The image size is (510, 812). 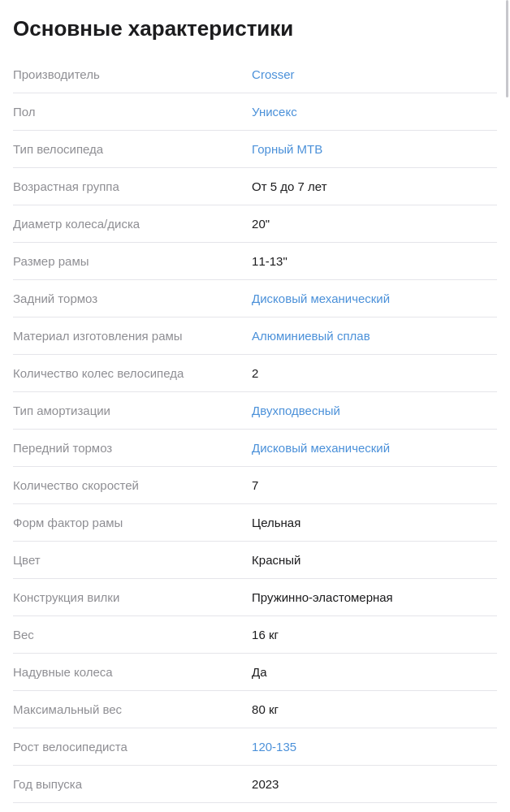 I want to click on scrollbar-thumb, so click(x=507, y=49).